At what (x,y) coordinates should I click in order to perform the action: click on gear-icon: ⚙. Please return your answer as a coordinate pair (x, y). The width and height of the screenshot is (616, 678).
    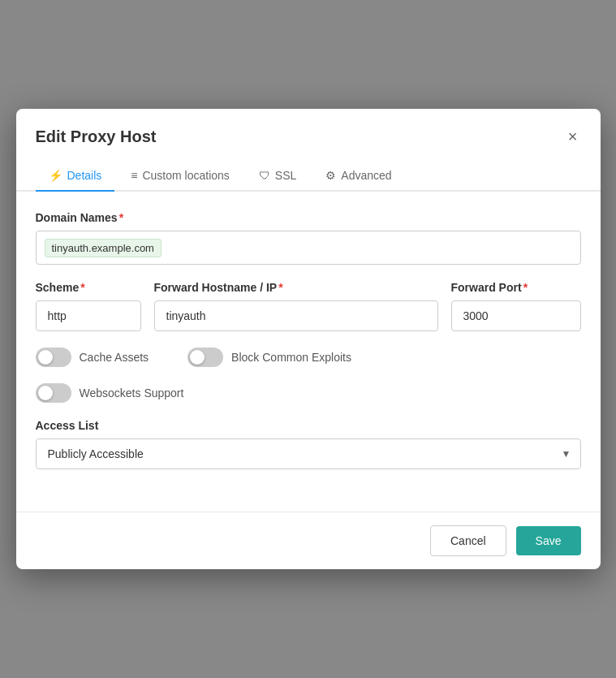
    Looking at the image, I should click on (331, 175).